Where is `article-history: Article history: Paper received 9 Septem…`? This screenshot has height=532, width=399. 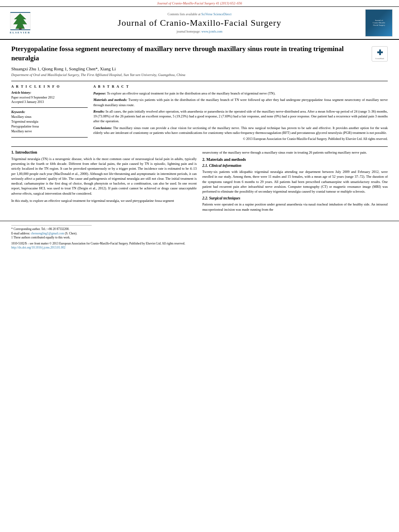
article-history: Article history: Paper received 9 Septem… is located at coordinates (49, 97).